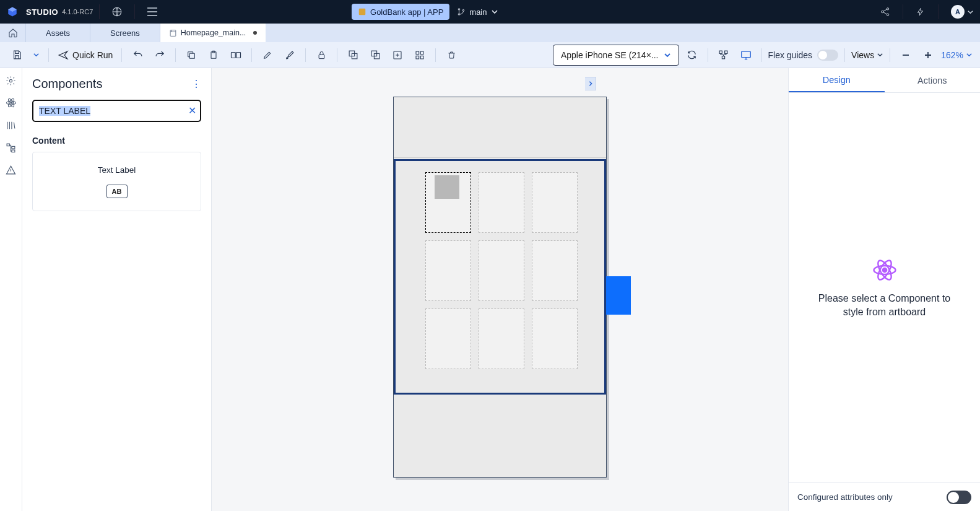 The width and height of the screenshot is (980, 511). What do you see at coordinates (490, 33) in the screenshot?
I see `workspace-tabs: Assets Screens Homepage_main...` at bounding box center [490, 33].